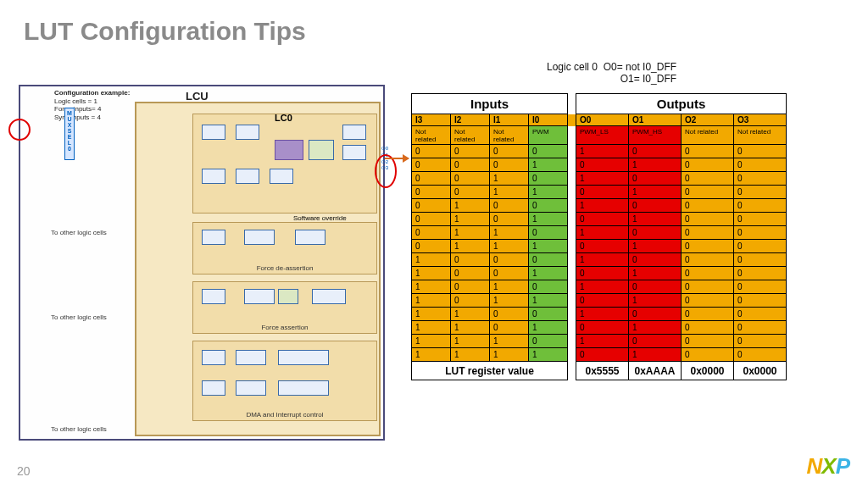  Describe the element at coordinates (285, 308) in the screenshot. I see `force-assert-box: Force assertion` at that location.